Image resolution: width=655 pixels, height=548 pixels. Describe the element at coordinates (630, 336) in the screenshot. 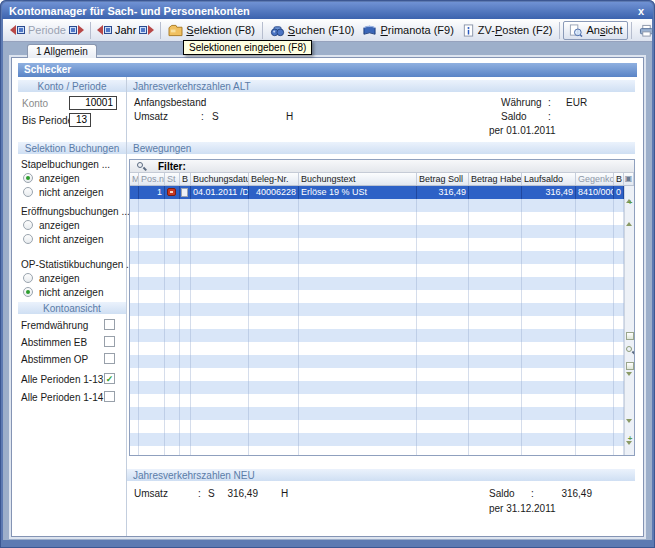

I see `column-select-icon` at that location.